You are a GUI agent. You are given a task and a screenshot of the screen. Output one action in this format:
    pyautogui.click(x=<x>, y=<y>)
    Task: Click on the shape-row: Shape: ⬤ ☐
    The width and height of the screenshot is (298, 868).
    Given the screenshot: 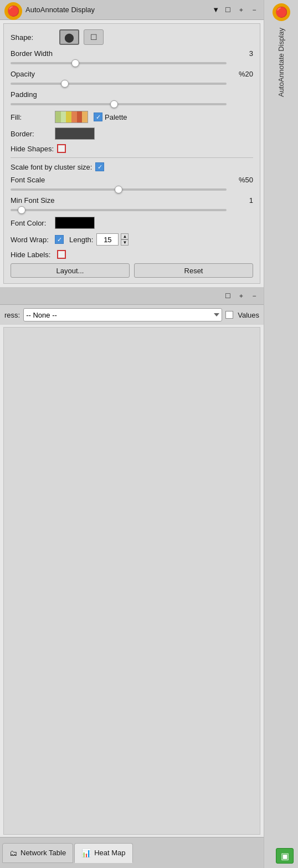 What is the action you would take?
    pyautogui.click(x=132, y=37)
    